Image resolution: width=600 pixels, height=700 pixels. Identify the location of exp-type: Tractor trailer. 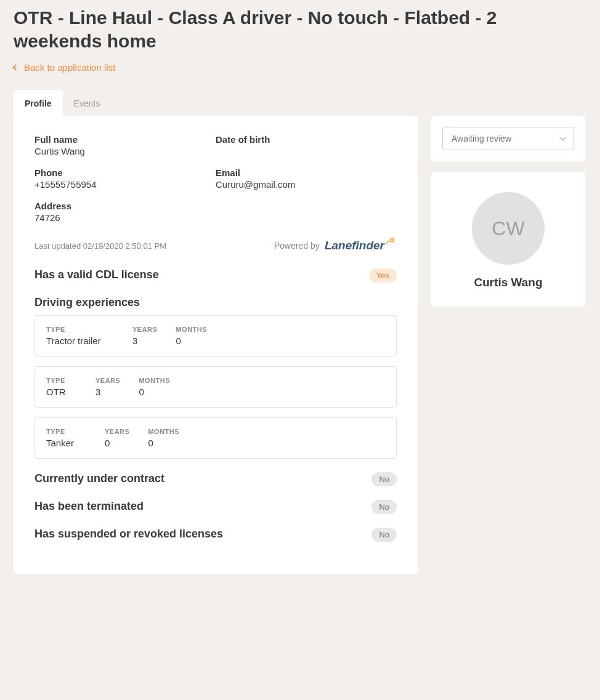
(80, 341).